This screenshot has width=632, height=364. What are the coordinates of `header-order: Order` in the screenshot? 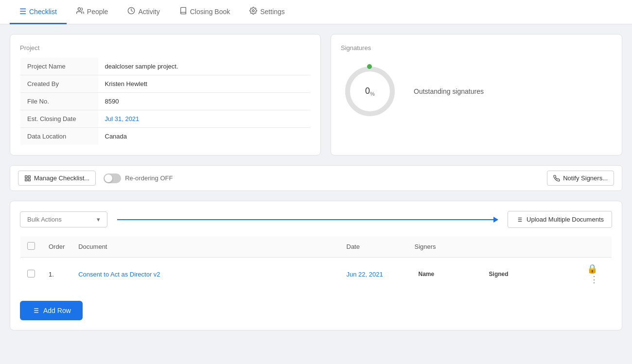 It's located at (56, 247).